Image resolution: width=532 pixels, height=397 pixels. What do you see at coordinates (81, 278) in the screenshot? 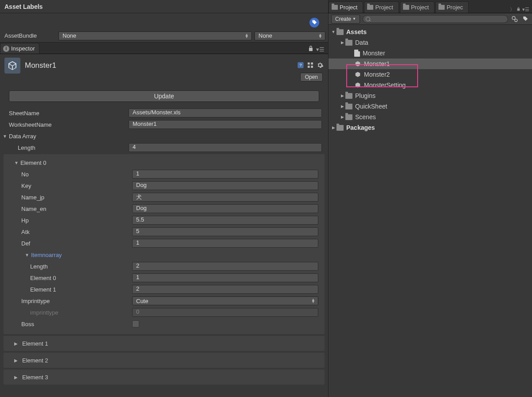
I see `itemarr-el0-label: Element 0` at bounding box center [81, 278].